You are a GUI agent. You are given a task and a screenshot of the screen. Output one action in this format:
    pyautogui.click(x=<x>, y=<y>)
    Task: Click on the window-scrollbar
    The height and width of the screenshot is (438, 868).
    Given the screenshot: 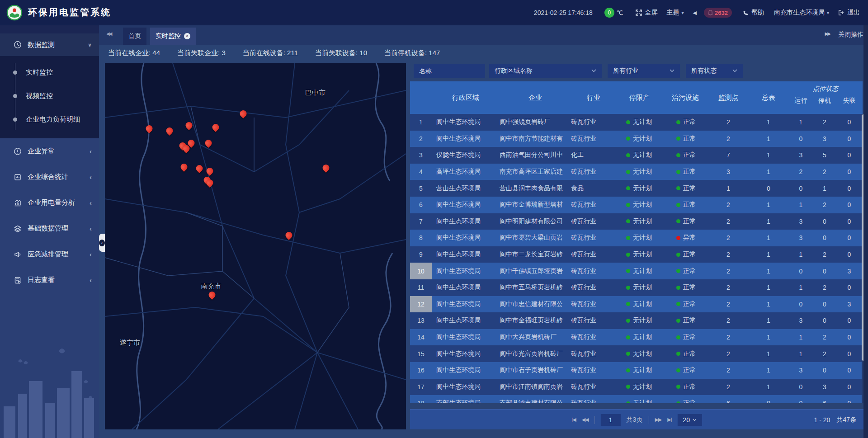 What is the action you would take?
    pyautogui.click(x=866, y=231)
    